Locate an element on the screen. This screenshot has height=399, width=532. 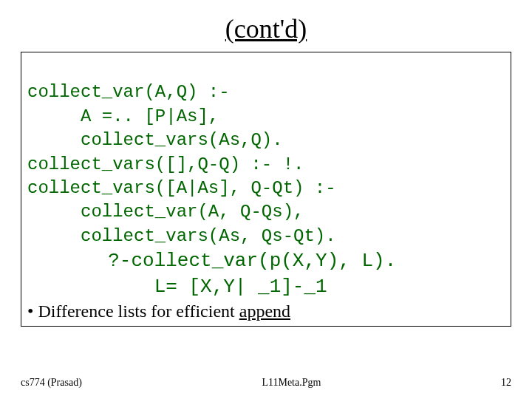
code-line: A =.. [P|As], is located at coordinates (123, 117).